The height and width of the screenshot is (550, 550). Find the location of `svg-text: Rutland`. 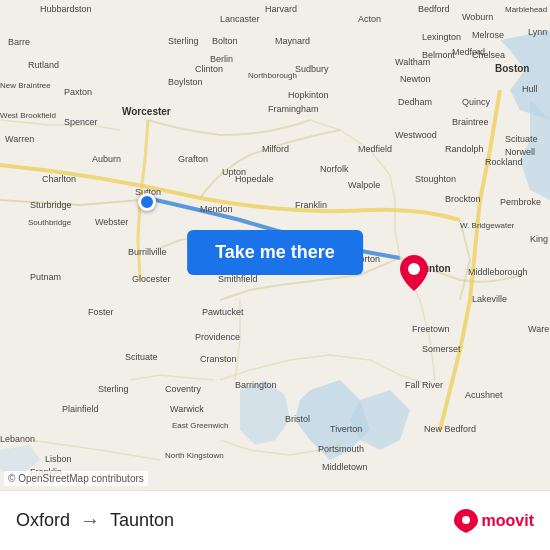

svg-text: Rutland is located at coordinates (44, 65).